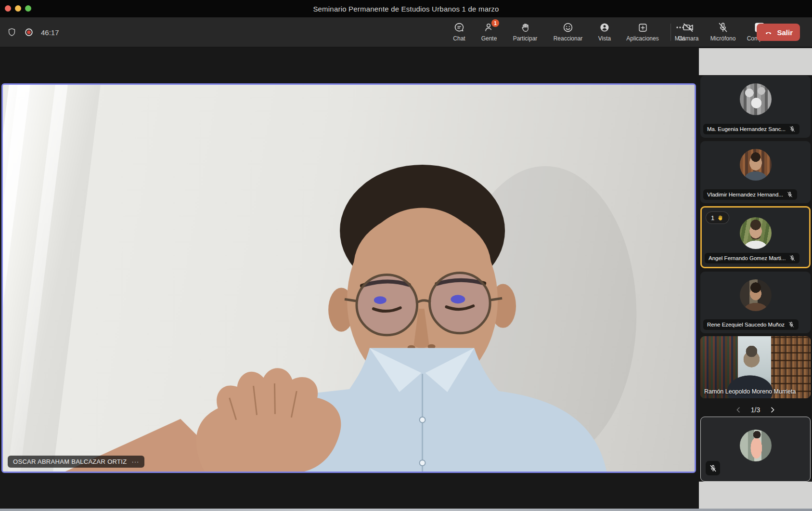  I want to click on participant-name: Ramón Leopoldo Moreno Murrieta, so click(750, 392).